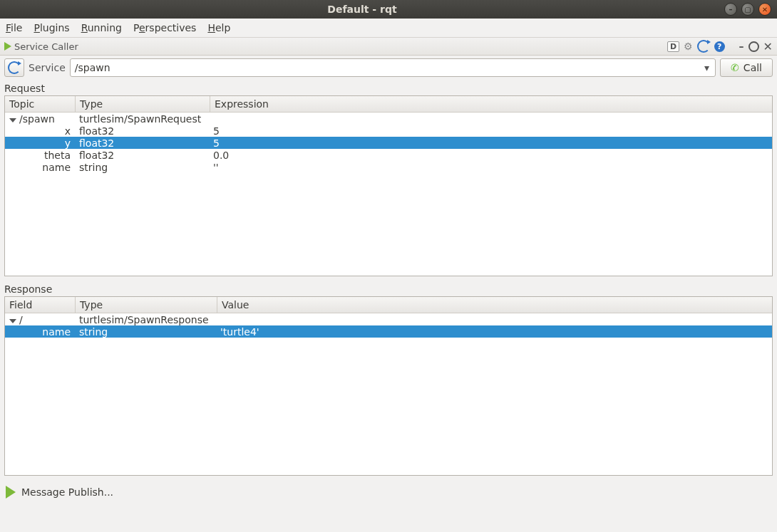  Describe the element at coordinates (720, 47) in the screenshot. I see `help-icon: ?` at that location.